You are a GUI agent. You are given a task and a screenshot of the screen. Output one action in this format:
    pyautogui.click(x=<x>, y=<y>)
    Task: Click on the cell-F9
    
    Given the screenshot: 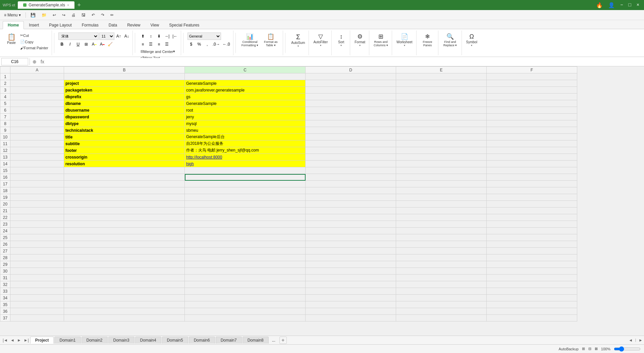 What is the action you would take?
    pyautogui.click(x=532, y=130)
    